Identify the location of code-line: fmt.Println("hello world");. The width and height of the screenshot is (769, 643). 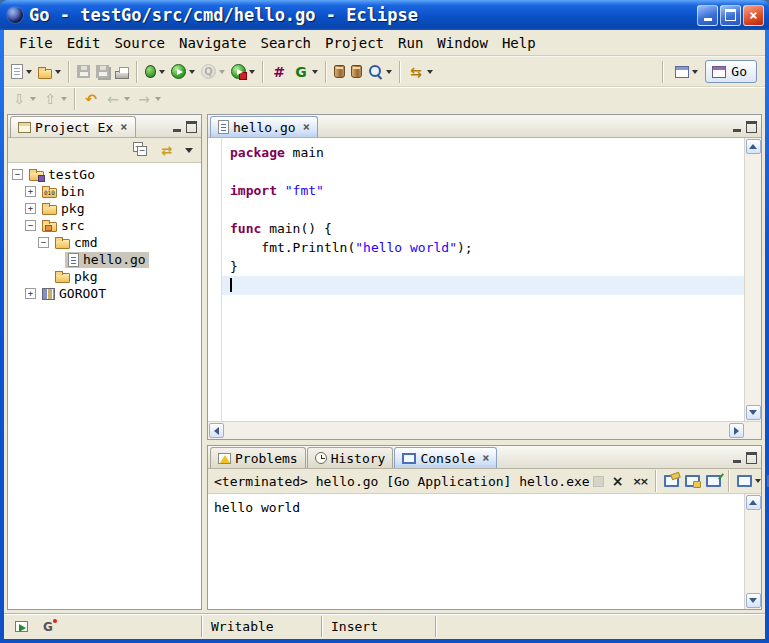
(483, 248).